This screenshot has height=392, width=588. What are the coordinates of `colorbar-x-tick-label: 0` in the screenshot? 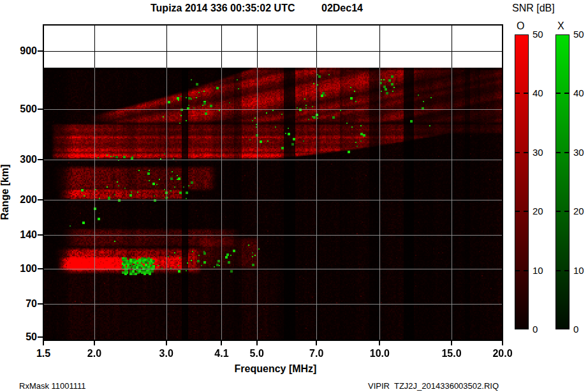 It's located at (576, 329).